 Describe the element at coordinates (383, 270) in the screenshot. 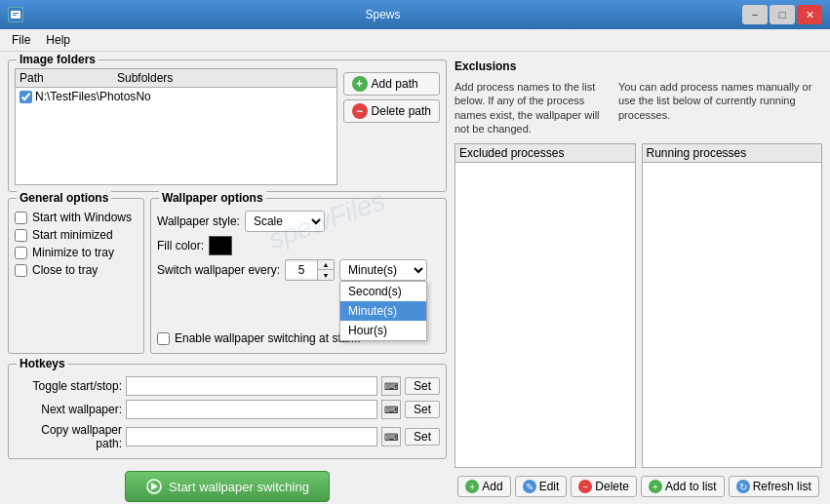

I see `time-unit-select: Minute(s) Second(s) Hour(s)` at that location.